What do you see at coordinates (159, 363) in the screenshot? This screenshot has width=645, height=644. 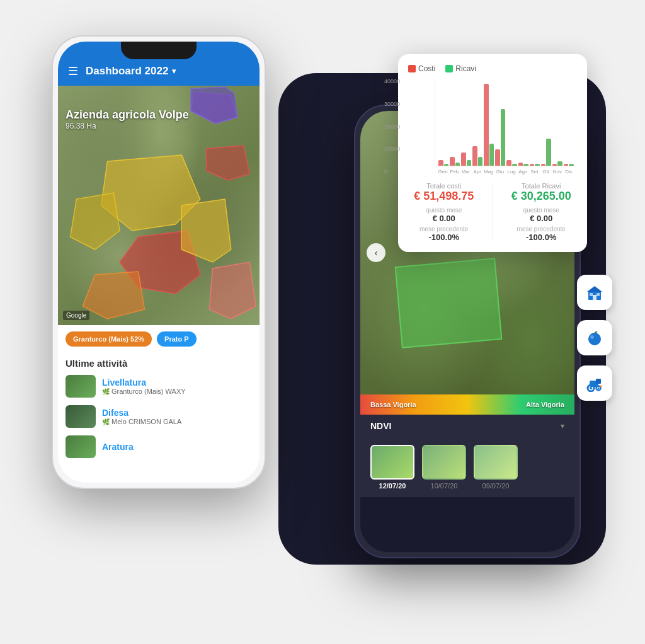 I see `activities-title: Ultime attività` at bounding box center [159, 363].